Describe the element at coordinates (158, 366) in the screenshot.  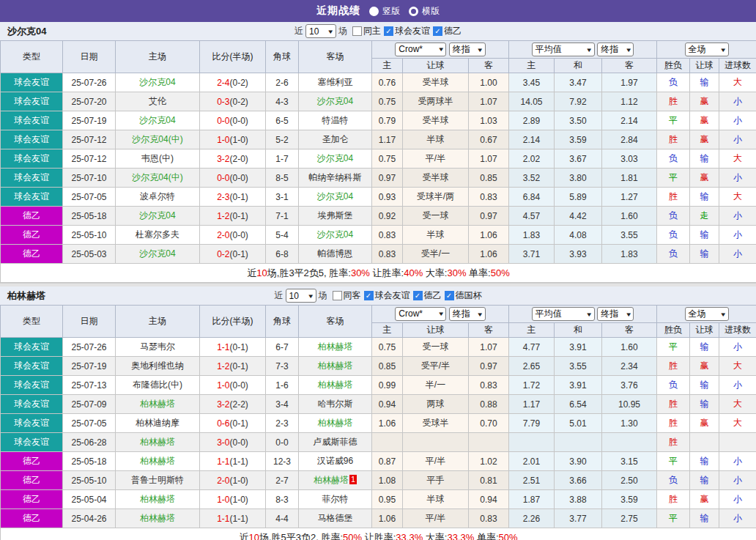
I see `home-team: 奥地利维也纳` at that location.